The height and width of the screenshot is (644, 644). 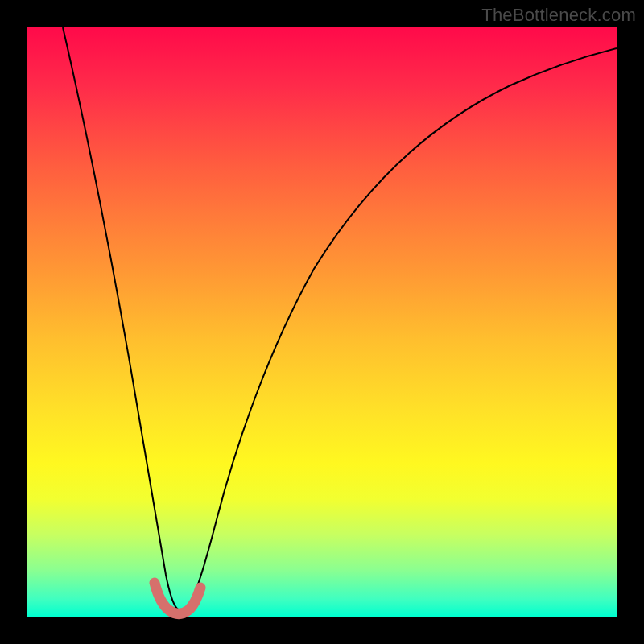 I want to click on attribution-text: TheBottleneck.com, so click(x=559, y=15).